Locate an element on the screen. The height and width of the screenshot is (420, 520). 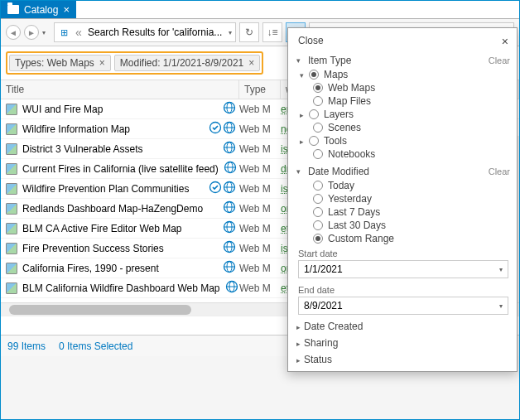
radio-scenes is located at coordinates (318, 128).